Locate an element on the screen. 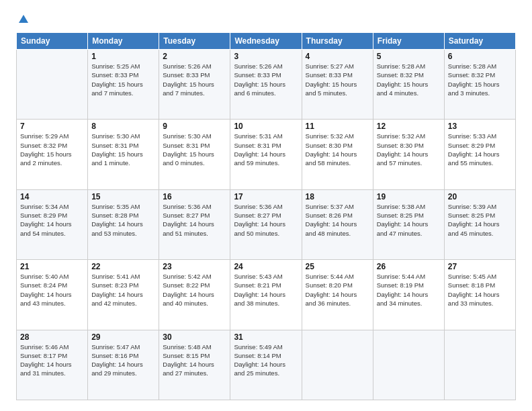  cell-date-number: 7 is located at coordinates (52, 126).